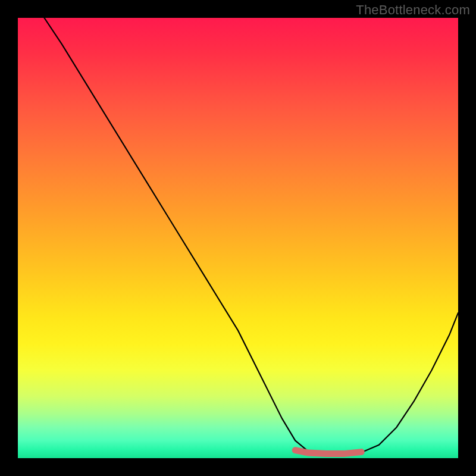 The height and width of the screenshot is (476, 476). What do you see at coordinates (328, 452) in the screenshot?
I see `highlight-curve` at bounding box center [328, 452].